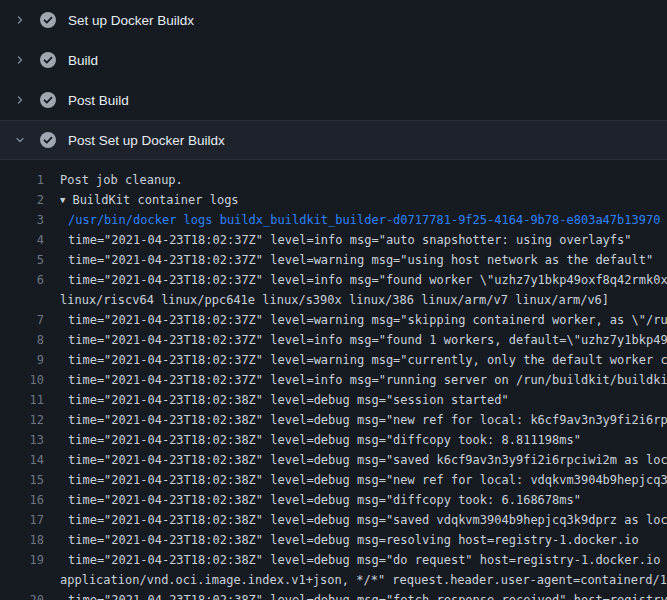 Image resolution: width=667 pixels, height=600 pixels. I want to click on line-number: 15, so click(22, 480).